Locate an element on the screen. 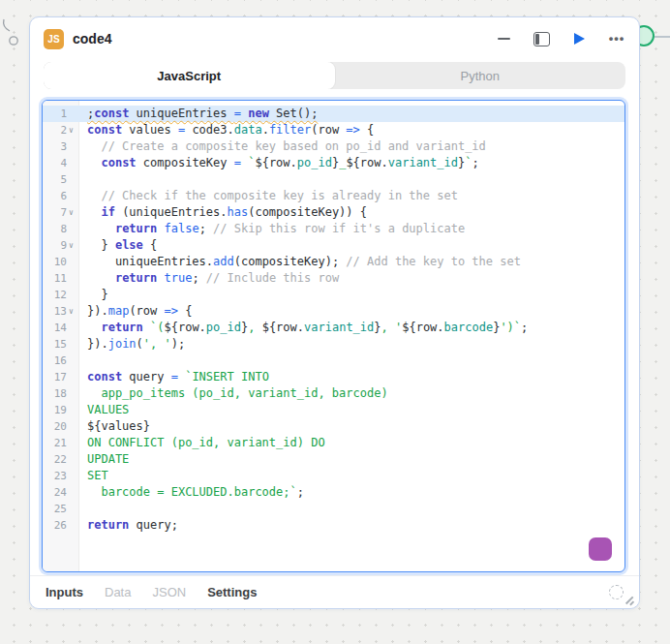  code-line: 18 app_po_items (po_id, variant_id, barc… is located at coordinates (333, 393).